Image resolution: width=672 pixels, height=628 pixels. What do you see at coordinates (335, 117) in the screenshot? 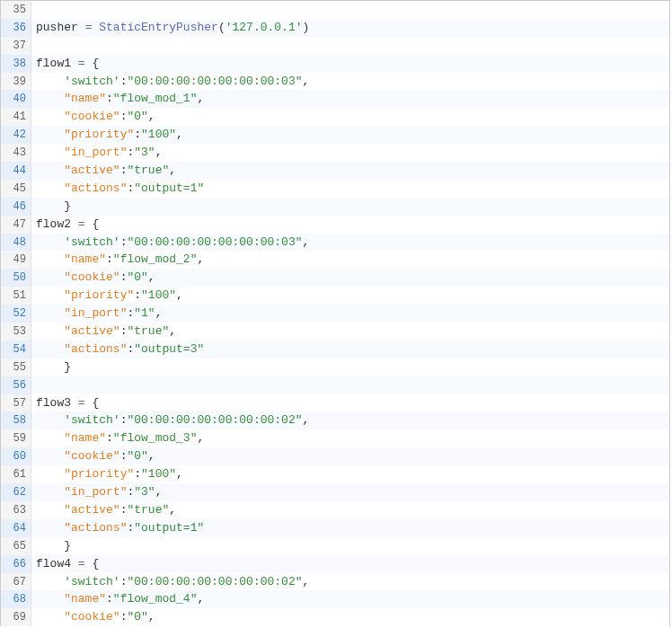
I see `code-line: 41 "cookie":"0",` at bounding box center [335, 117].